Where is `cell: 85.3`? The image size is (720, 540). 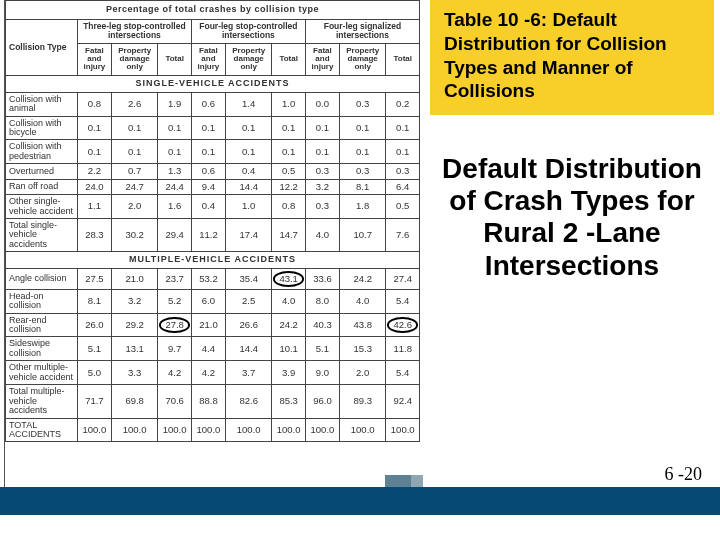
cell: 85.3 is located at coordinates (289, 402).